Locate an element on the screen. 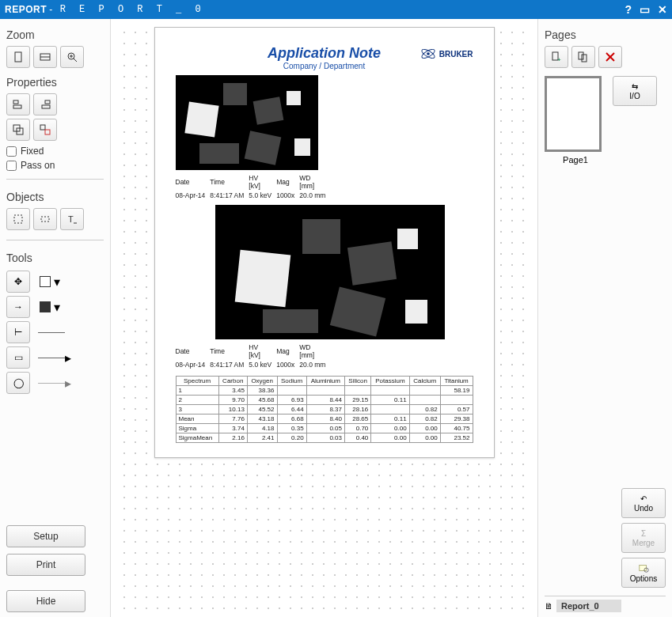  rect-tool-icon: ▭ is located at coordinates (18, 358).